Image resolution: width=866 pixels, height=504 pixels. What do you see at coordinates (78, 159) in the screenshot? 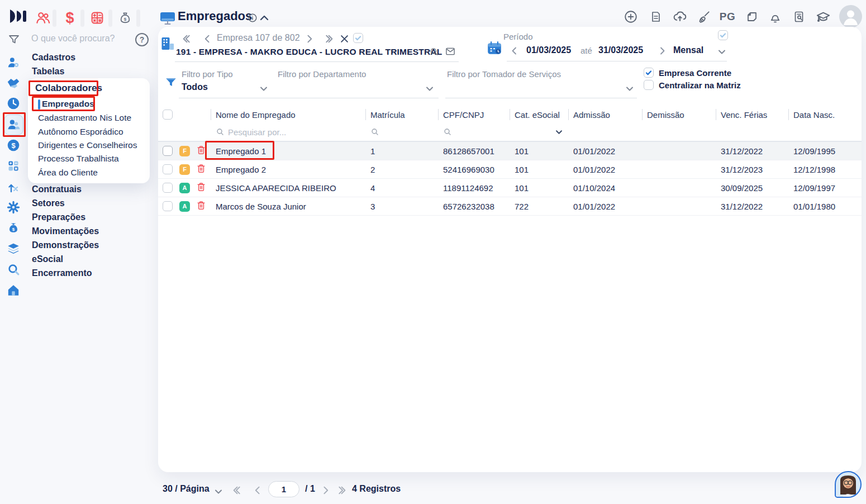
I see `popup-item-processo-trabalhista: Processo Trabalhista` at bounding box center [78, 159].